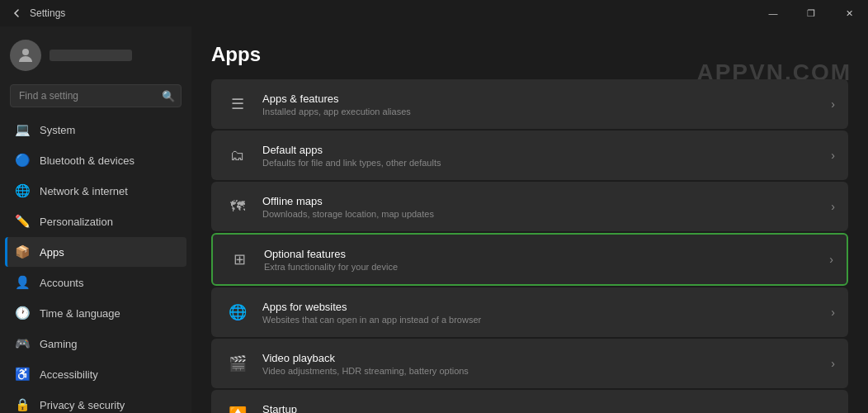 The width and height of the screenshot is (868, 413). I want to click on apps-websites-icon: 🌐, so click(238, 312).